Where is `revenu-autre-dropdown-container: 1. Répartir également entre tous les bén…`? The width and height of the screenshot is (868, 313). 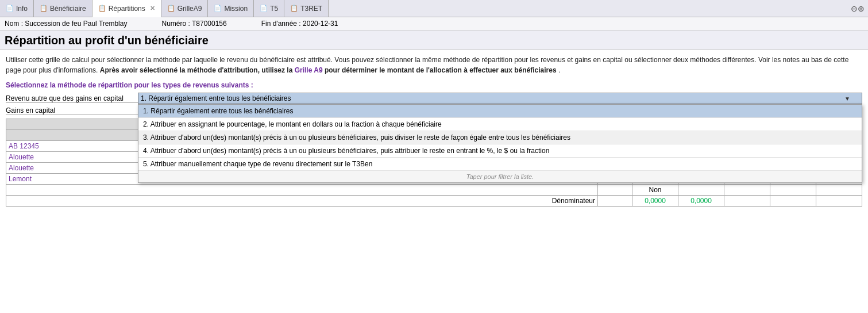 revenu-autre-dropdown-container: 1. Répartir également entre tous les bén… is located at coordinates (500, 98).